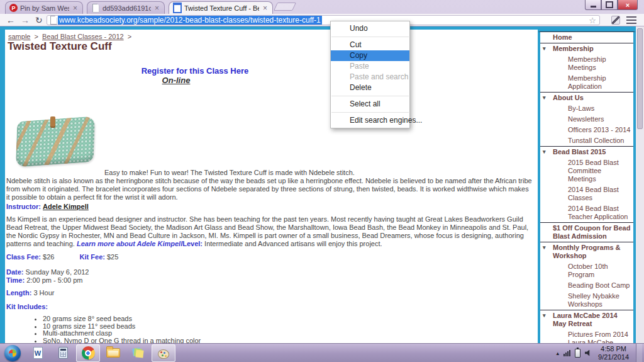 The image size is (644, 362). Describe the element at coordinates (587, 130) in the screenshot. I see `sidebar-item: Officers 2013 - 2014` at that location.